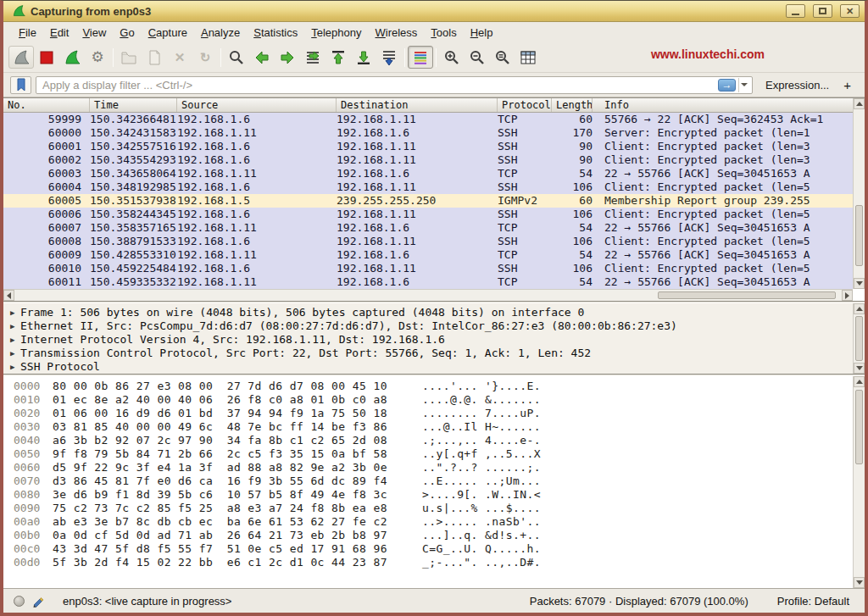  I want to click on filter-bookmark-button, so click(20, 85).